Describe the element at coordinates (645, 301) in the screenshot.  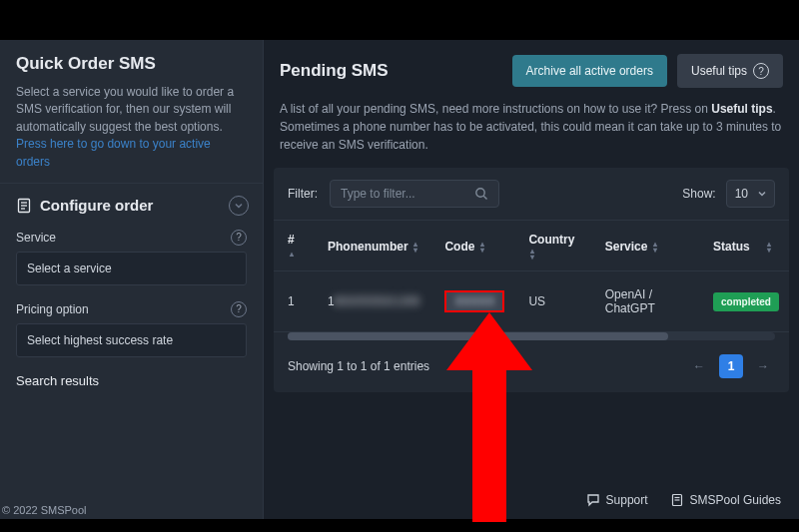
I see `cell-service: OpenAI / ChatGPT` at that location.